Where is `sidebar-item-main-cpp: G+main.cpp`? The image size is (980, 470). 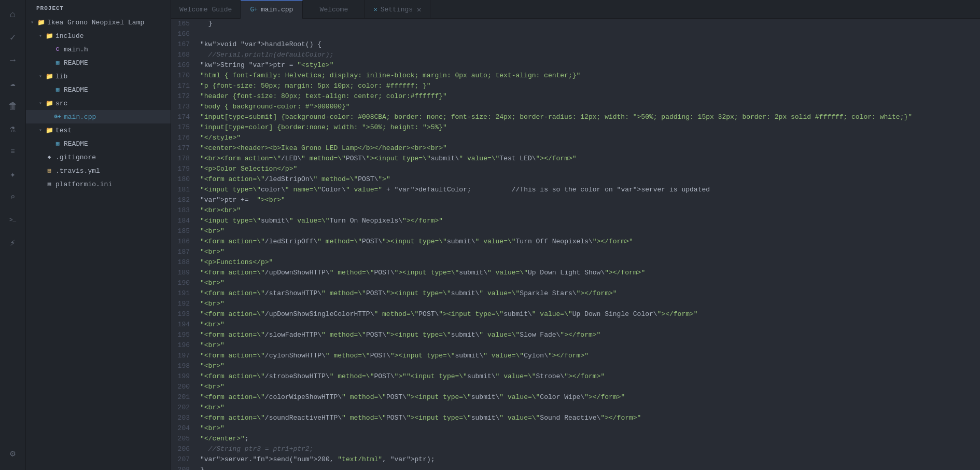
sidebar-item-main-cpp: G+main.cpp is located at coordinates (99, 117).